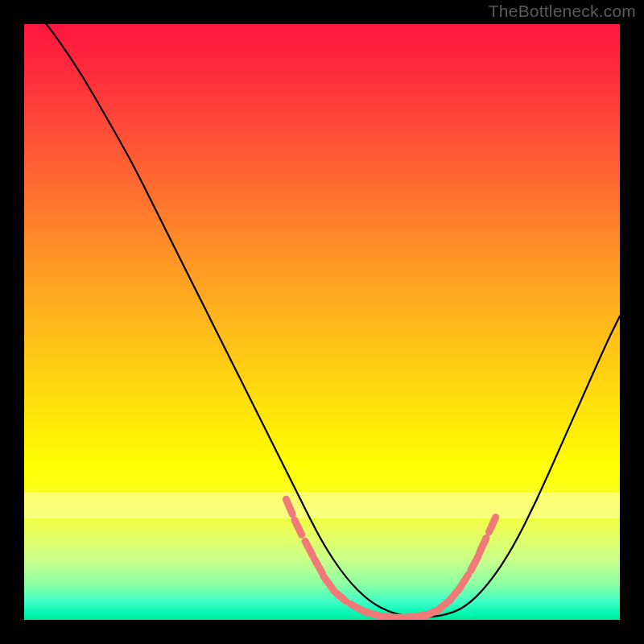 The height and width of the screenshot is (644, 644). Describe the element at coordinates (562, 11) in the screenshot. I see `watermark-text: TheBottleneck.com` at that location.